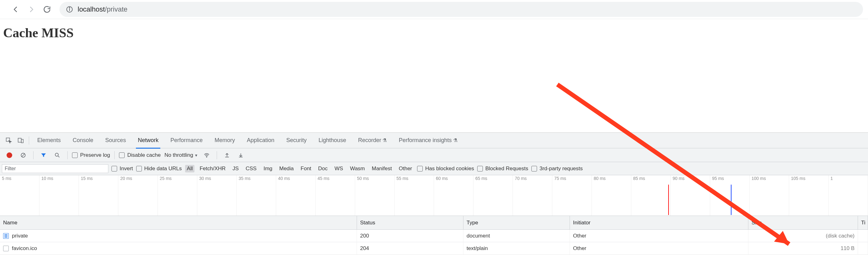  What do you see at coordinates (16, 9) in the screenshot?
I see `back-icon` at bounding box center [16, 9].